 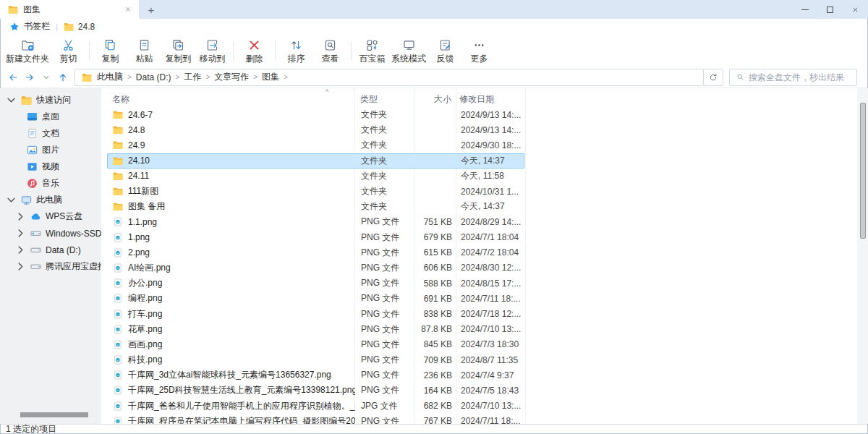 I want to click on column-header-type: 类型, so click(x=369, y=100).